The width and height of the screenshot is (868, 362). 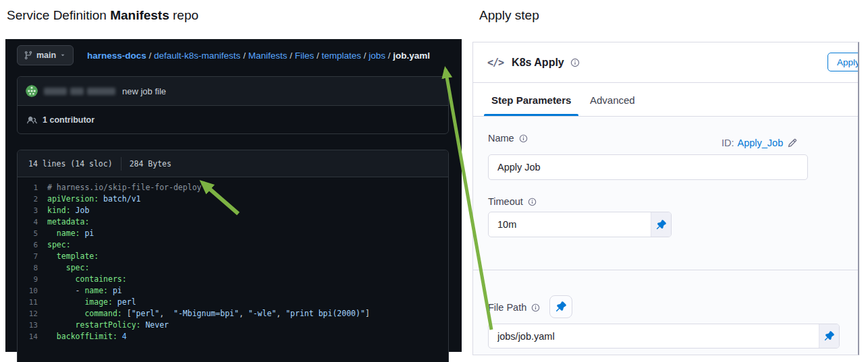 What do you see at coordinates (570, 224) in the screenshot?
I see `timeout-input` at bounding box center [570, 224].